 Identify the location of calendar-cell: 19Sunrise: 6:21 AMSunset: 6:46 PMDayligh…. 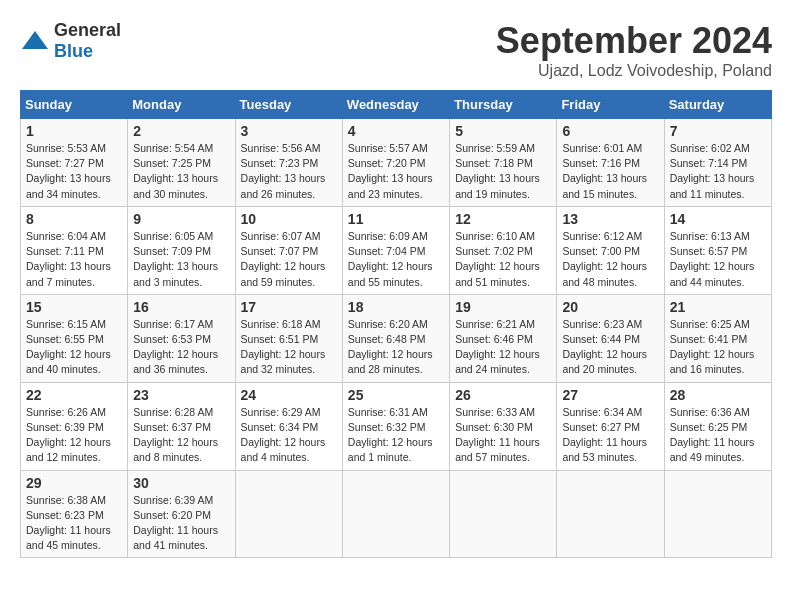
(504, 338).